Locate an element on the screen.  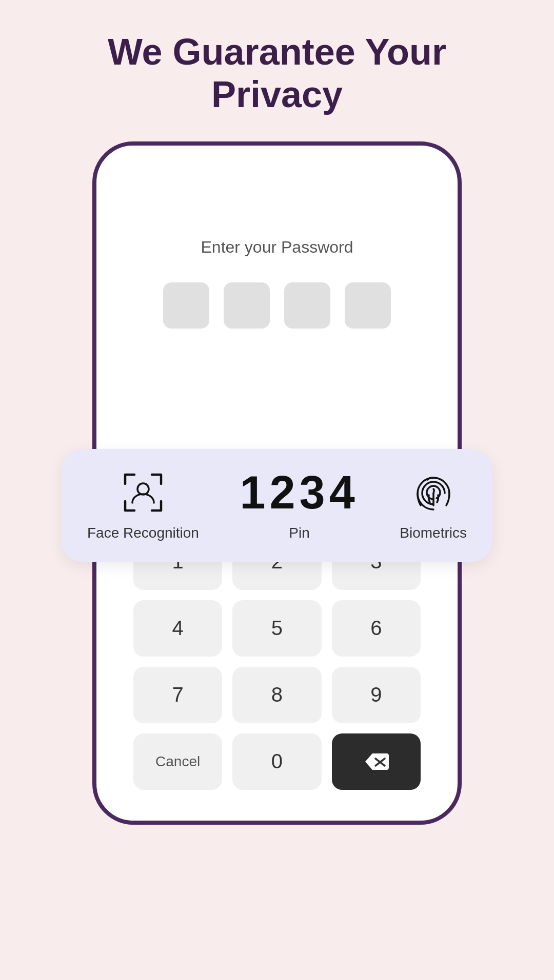
numpad-grid: 1 2 3 4 5 6 7 8 9 Cancel 0 is located at coordinates (277, 662).